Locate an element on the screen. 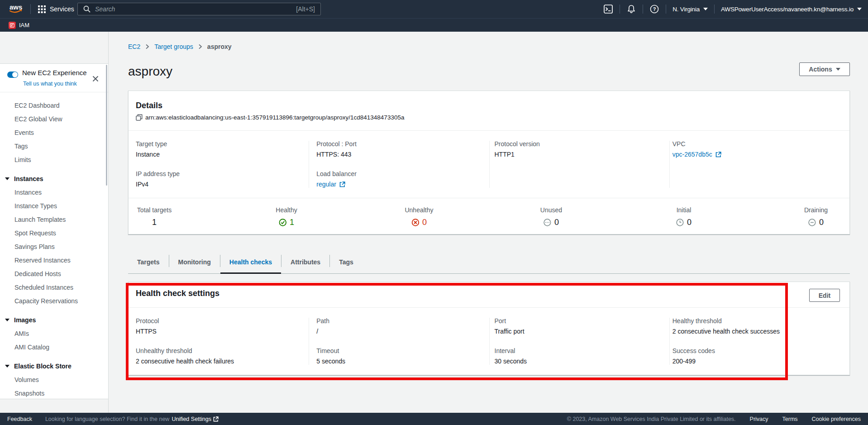 The height and width of the screenshot is (425, 868). sidebar-item-limits: Limits is located at coordinates (54, 160).